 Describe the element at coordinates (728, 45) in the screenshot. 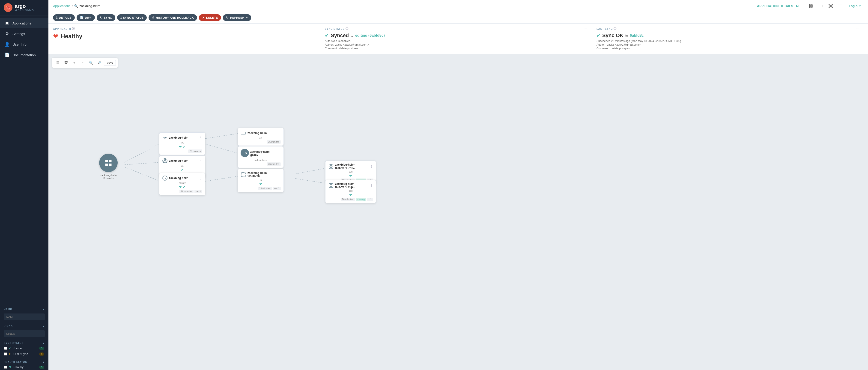

I see `last-sync-meta: Succeeded 26 minutes ago (Mon May 13 202…` at that location.